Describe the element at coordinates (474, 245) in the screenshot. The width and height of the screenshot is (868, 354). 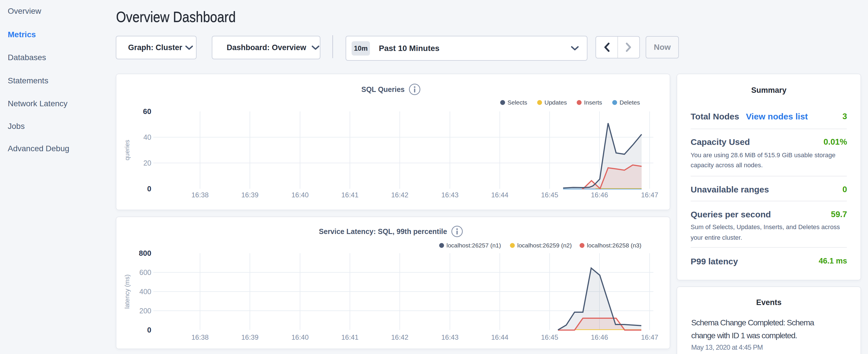
I see `svg-text: localhost:26257 (n1)` at that location.